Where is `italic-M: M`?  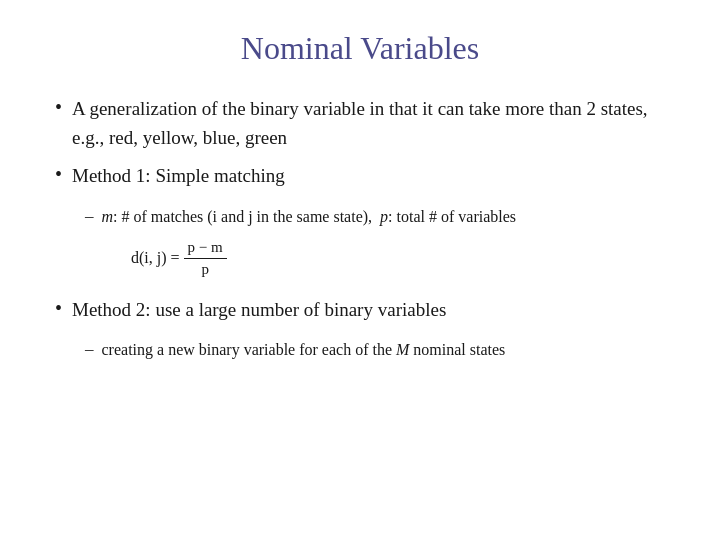
italic-M: M is located at coordinates (402, 350).